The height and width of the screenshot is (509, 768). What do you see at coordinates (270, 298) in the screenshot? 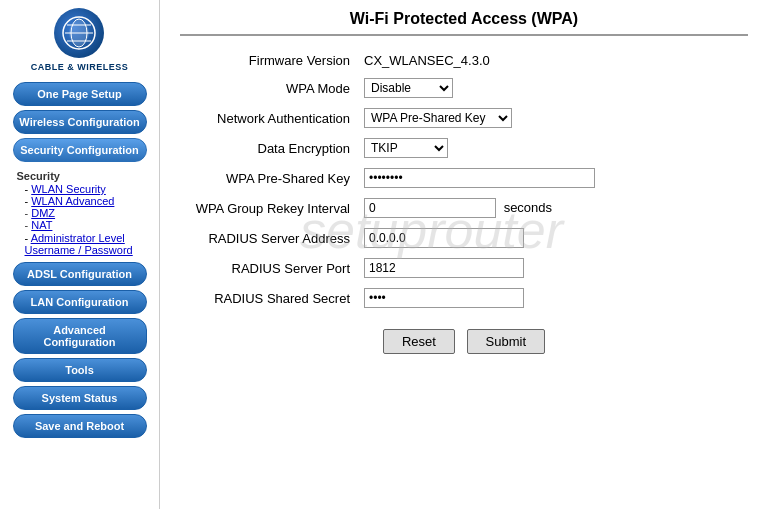
I see `radius-secret-label: RADIUS Shared Secret` at bounding box center [270, 298].